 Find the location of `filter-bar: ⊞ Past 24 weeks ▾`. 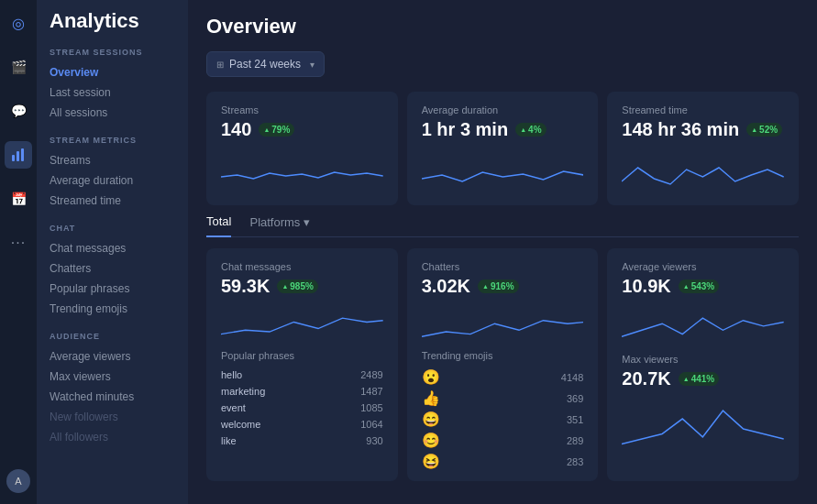

filter-bar: ⊞ Past 24 weeks ▾ is located at coordinates (502, 64).